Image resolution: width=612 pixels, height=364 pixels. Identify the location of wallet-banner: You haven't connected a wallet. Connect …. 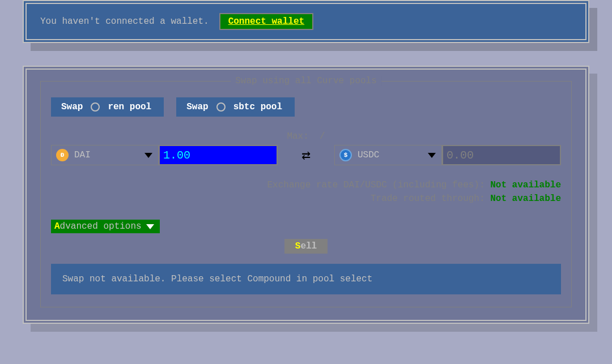
(306, 22).